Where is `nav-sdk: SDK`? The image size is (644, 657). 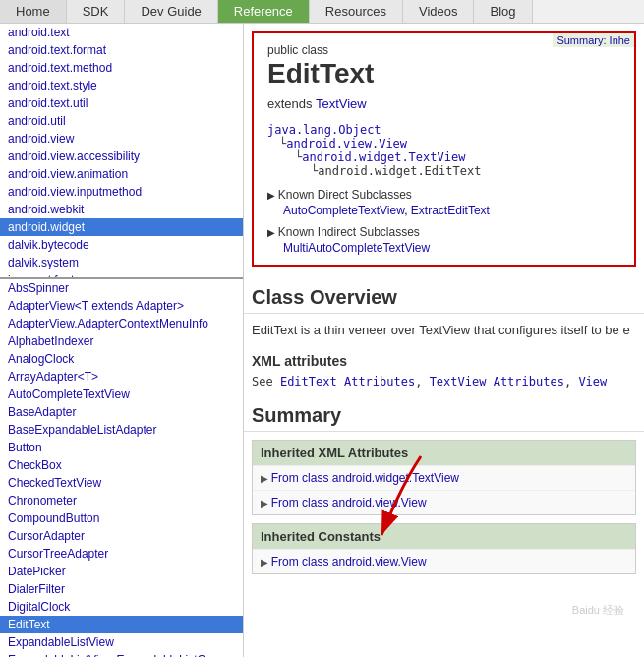 nav-sdk: SDK is located at coordinates (96, 12).